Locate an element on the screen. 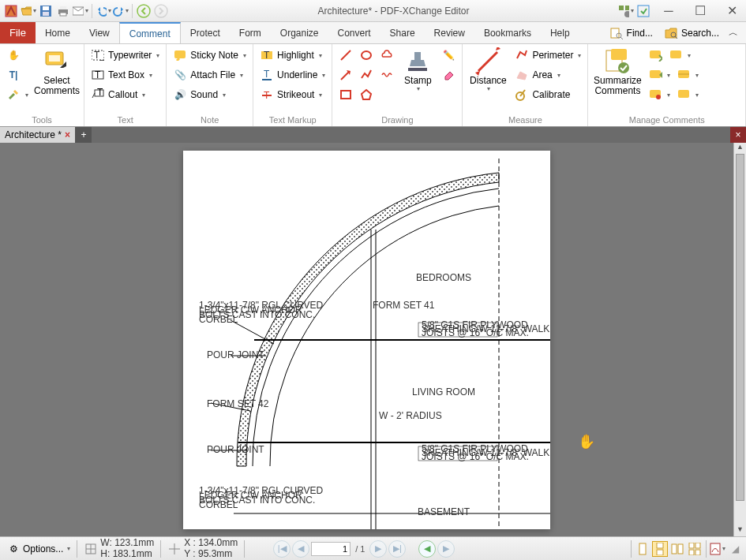  svg-text: T is located at coordinates (98, 75).